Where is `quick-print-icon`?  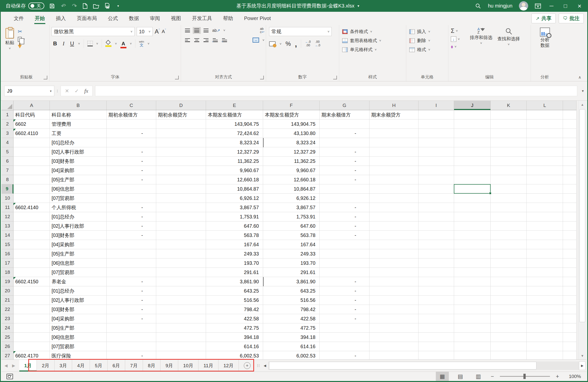 quick-print-icon is located at coordinates (107, 6).